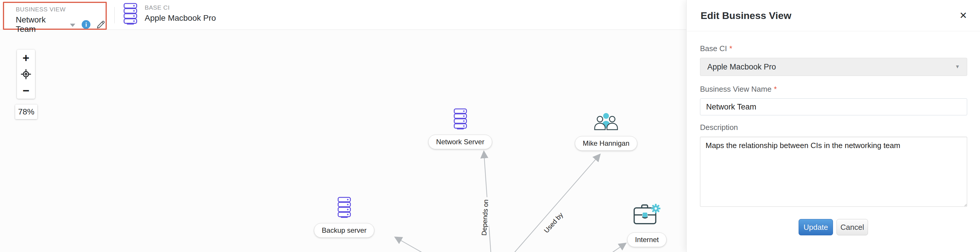  What do you see at coordinates (73, 25) in the screenshot?
I see `chevron-down-icon` at bounding box center [73, 25].